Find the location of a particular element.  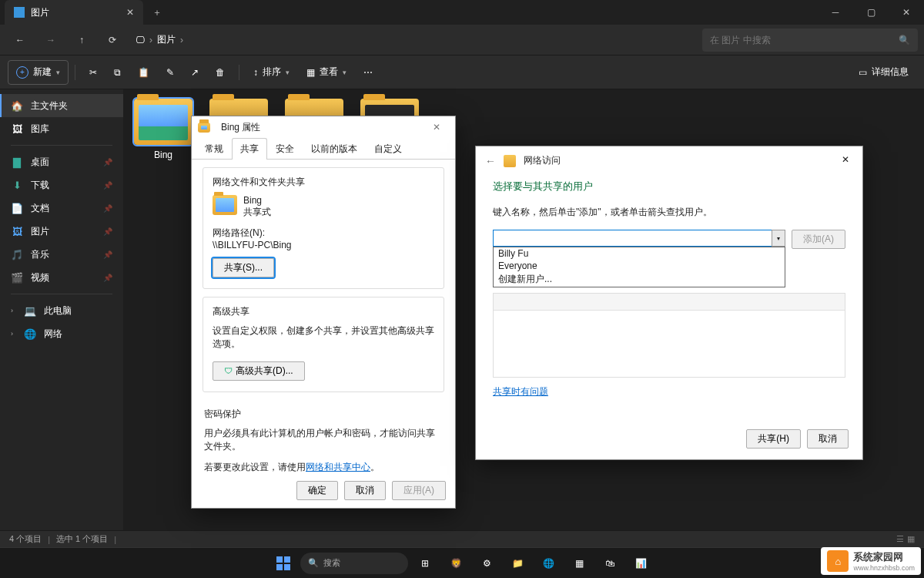

sidebar-item-desktop: ▇桌面📌 is located at coordinates (62, 162).